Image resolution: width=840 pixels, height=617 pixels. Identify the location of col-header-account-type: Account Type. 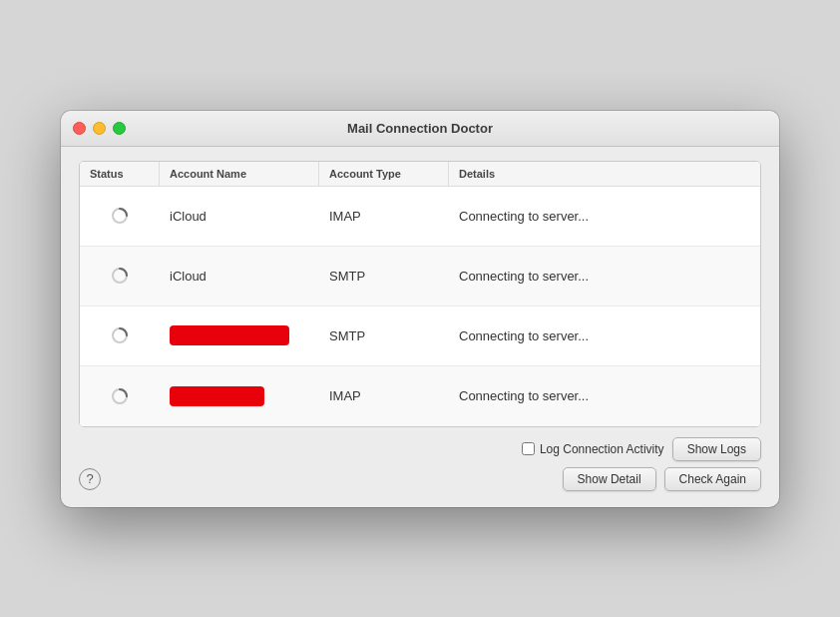
(384, 174).